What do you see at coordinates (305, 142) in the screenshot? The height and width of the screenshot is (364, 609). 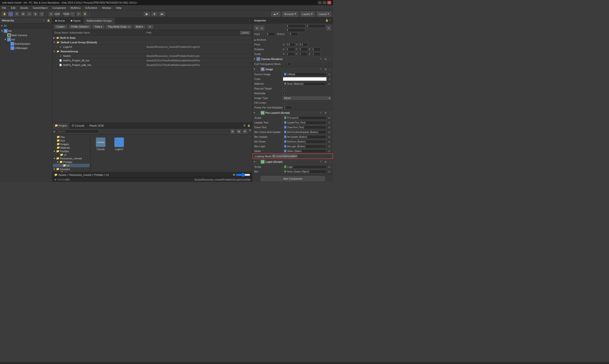 I see `btn-down-ref: btnDown (Button)` at bounding box center [305, 142].